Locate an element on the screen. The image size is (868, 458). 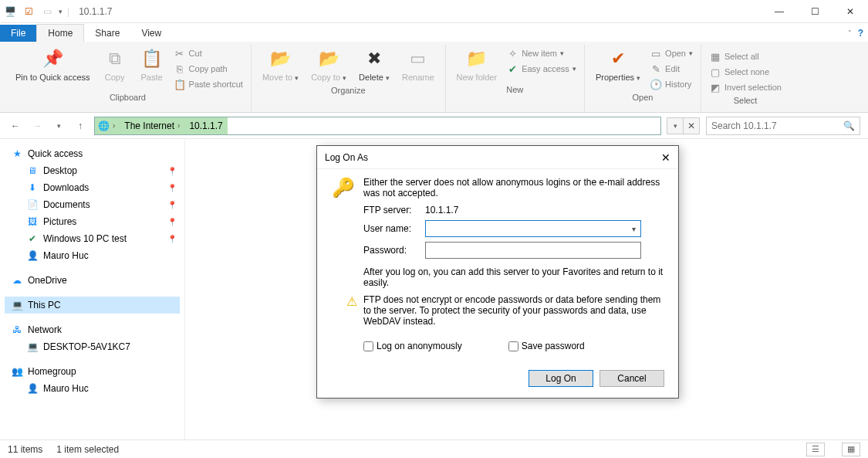
address-dropdown-button: ▾ is located at coordinates (675, 126).